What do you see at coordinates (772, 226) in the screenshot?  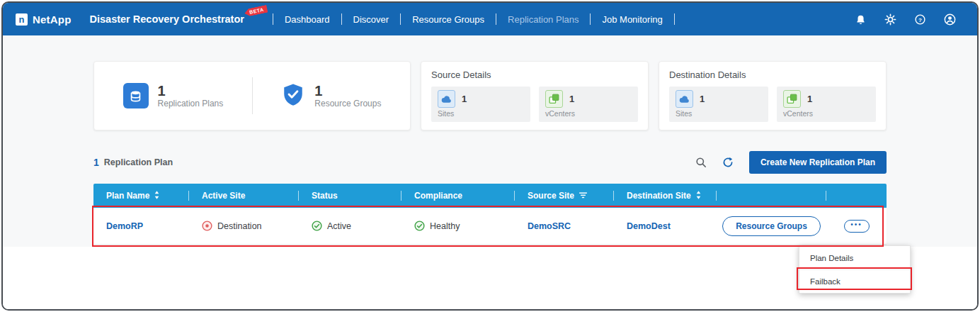 I see `resource-groups-button: Resource Groups` at bounding box center [772, 226].